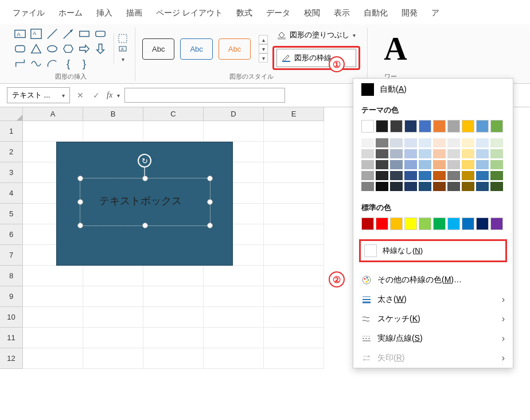 This screenshot has height=420, width=530. Describe the element at coordinates (53, 114) in the screenshot. I see `col-header-a: A` at that location.